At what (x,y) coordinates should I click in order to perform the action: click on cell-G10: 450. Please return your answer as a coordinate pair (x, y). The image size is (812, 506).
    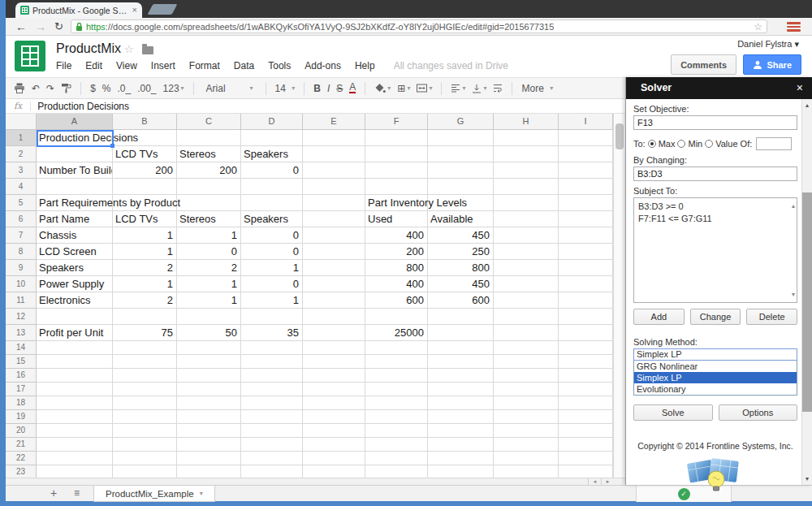
    Looking at the image, I should click on (461, 284).